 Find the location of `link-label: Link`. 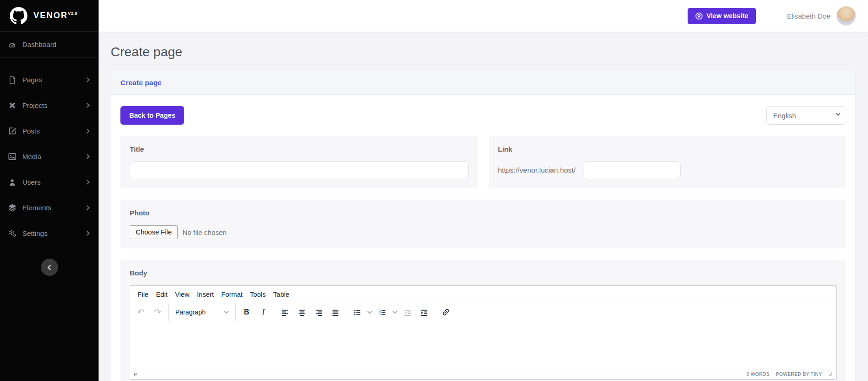

link-label: Link is located at coordinates (668, 149).